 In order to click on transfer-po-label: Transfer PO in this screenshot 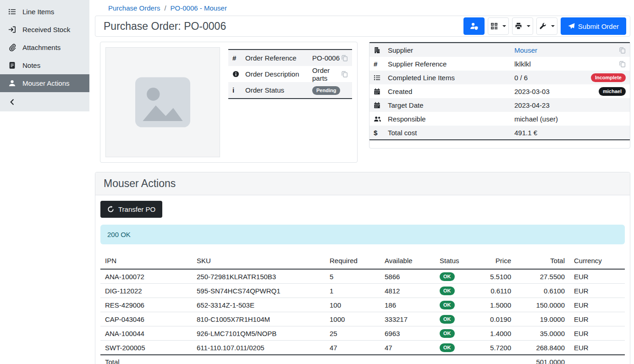, I will do `click(137, 209)`.